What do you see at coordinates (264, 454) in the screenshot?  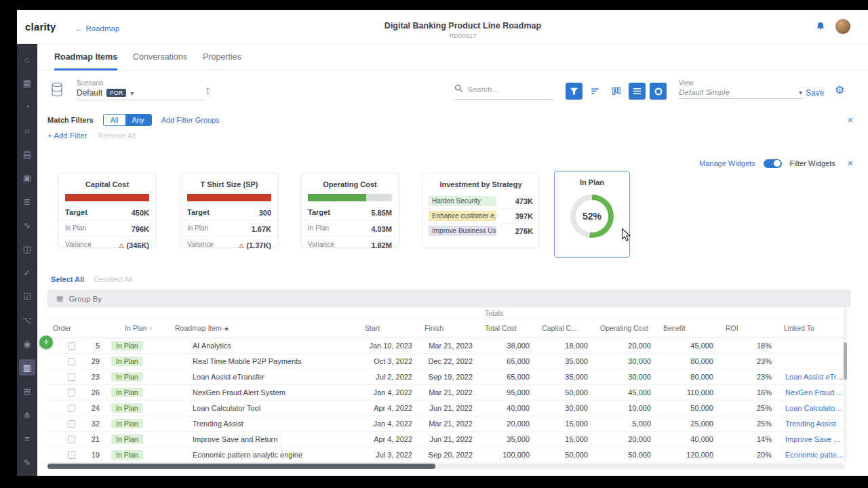 I see `item-name-cell: Economic pattern analytic engine` at bounding box center [264, 454].